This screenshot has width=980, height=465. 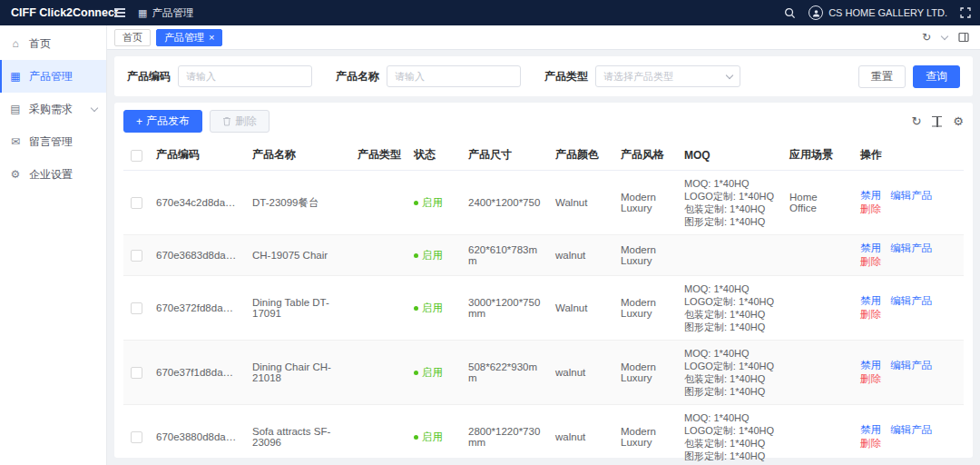 What do you see at coordinates (936, 122) in the screenshot?
I see `row-density-icon` at bounding box center [936, 122].